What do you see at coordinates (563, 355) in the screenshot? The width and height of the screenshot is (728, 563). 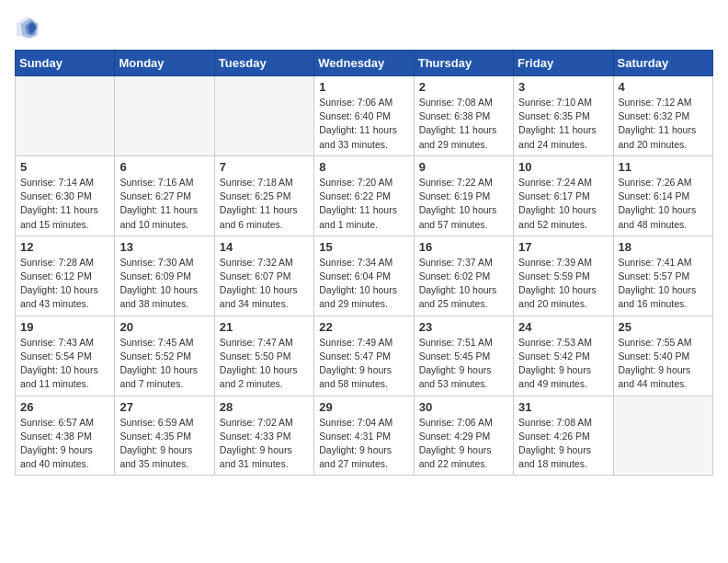 I see `calendar-cell: 24Sunrise: 7:53 AM Sunset: 5:42 PM Dayli…` at bounding box center [563, 355].